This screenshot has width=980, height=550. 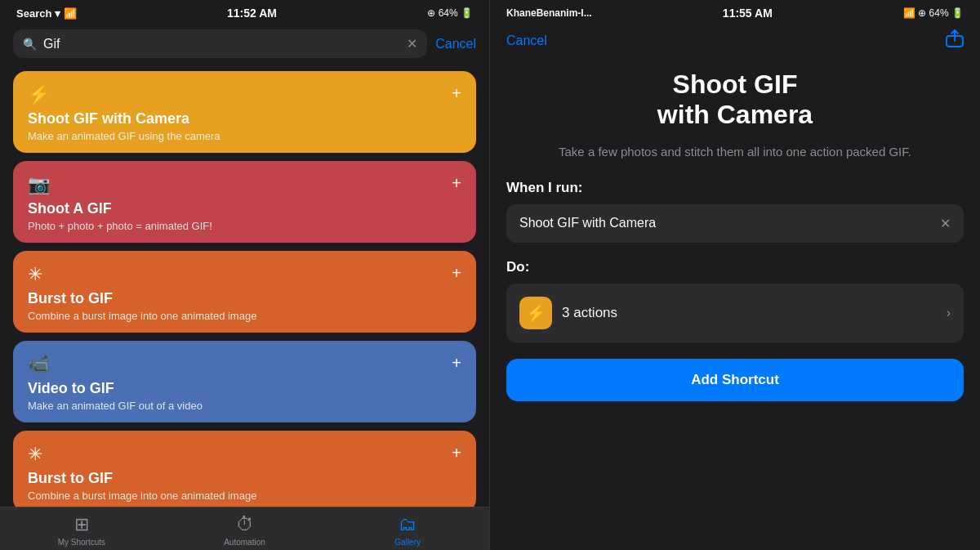 What do you see at coordinates (735, 42) in the screenshot?
I see `detail-header: Cancel` at bounding box center [735, 42].